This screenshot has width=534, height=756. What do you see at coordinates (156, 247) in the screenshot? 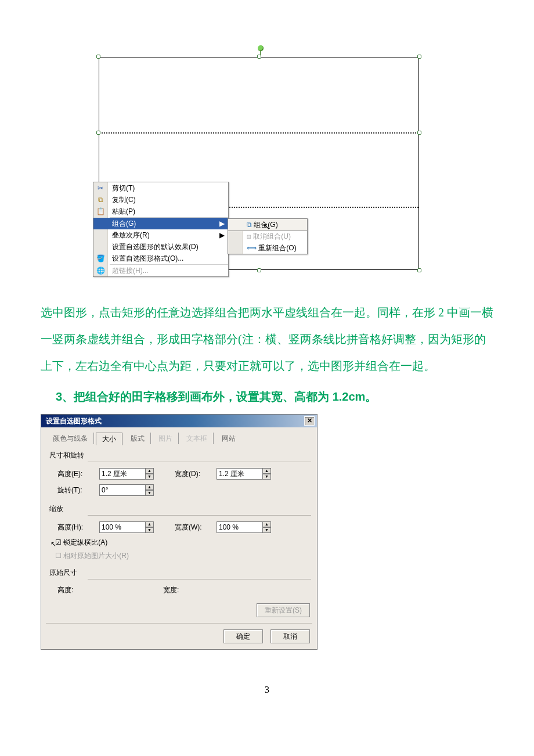
I see `menu-item-label: 设置自选图形的默认效果(D)` at bounding box center [156, 247].